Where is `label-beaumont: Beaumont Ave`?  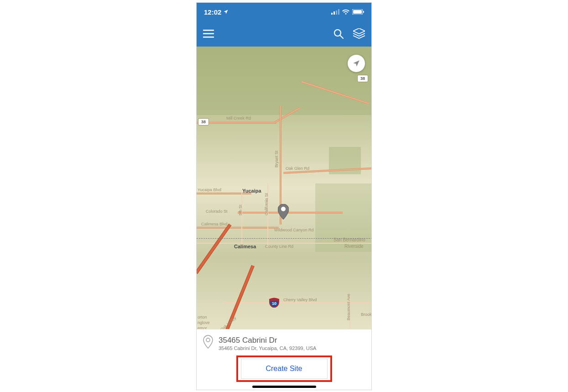
label-beaumont: Beaumont Ave is located at coordinates (349, 307).